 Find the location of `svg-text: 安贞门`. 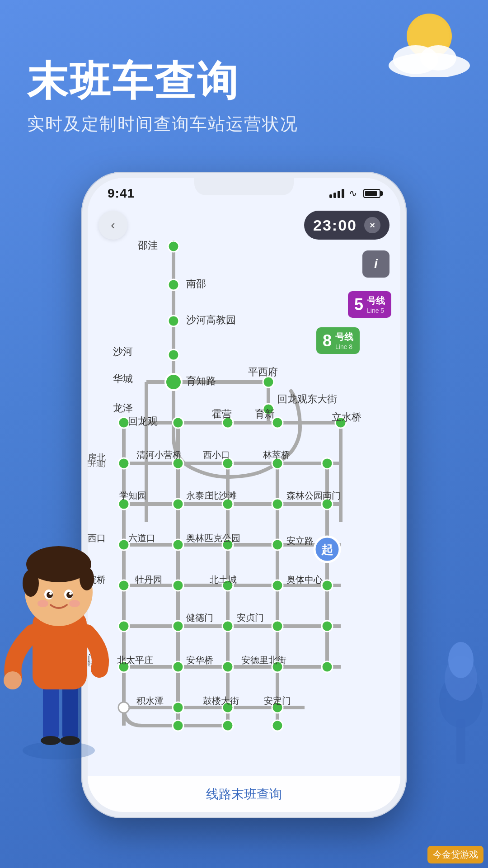

svg-text: 安贞门 is located at coordinates (250, 618).